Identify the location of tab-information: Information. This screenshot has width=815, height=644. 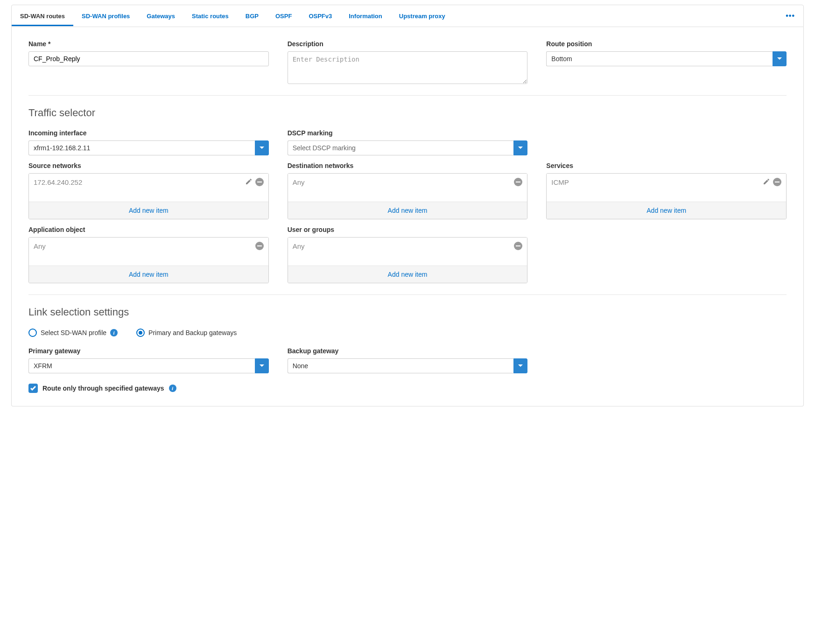
(365, 16).